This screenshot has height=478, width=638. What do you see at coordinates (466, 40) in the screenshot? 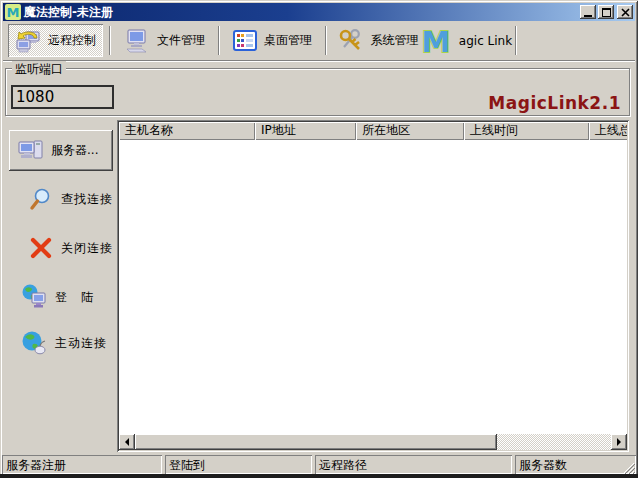
I see `toolbar-button-magic-link: M agic Link` at bounding box center [466, 40].